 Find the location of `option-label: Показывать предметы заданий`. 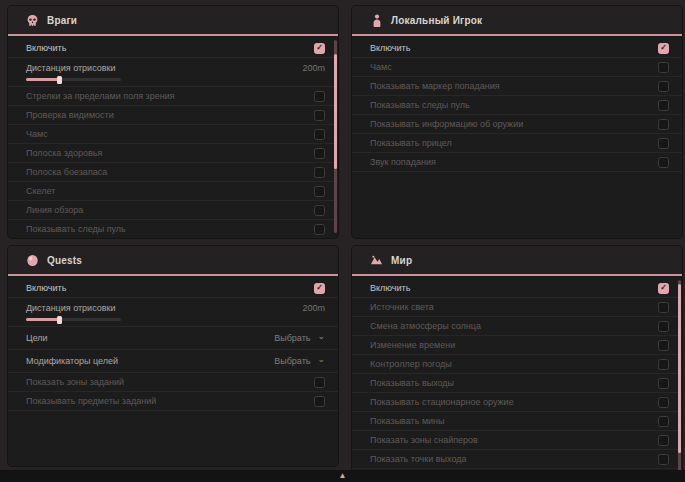

option-label: Показывать предметы заданий is located at coordinates (91, 401).